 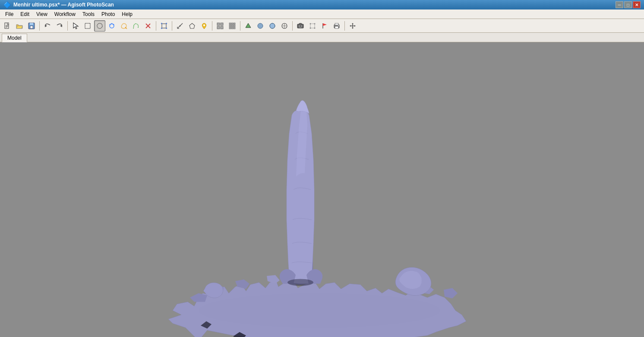 I want to click on menu-bar: File Edit View Workflow Tools Photo Help, so click(x=322, y=14).